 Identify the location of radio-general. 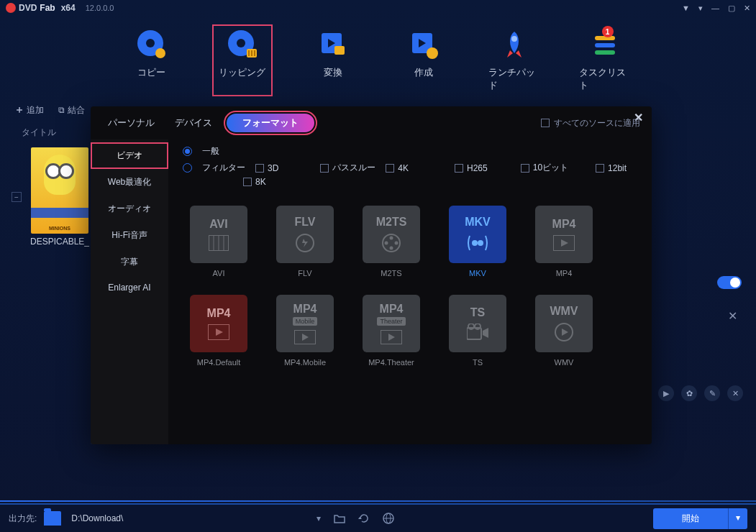
(187, 151).